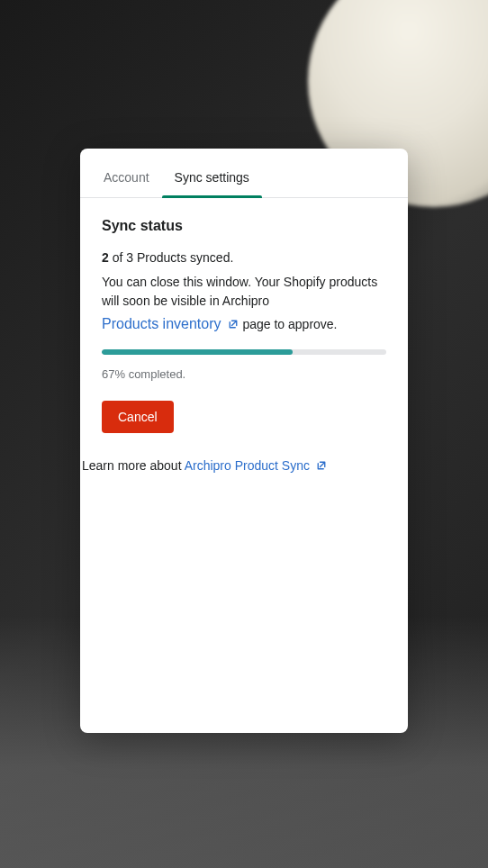 This screenshot has width=488, height=868. I want to click on learn-more-prefix: Learn more about, so click(133, 466).